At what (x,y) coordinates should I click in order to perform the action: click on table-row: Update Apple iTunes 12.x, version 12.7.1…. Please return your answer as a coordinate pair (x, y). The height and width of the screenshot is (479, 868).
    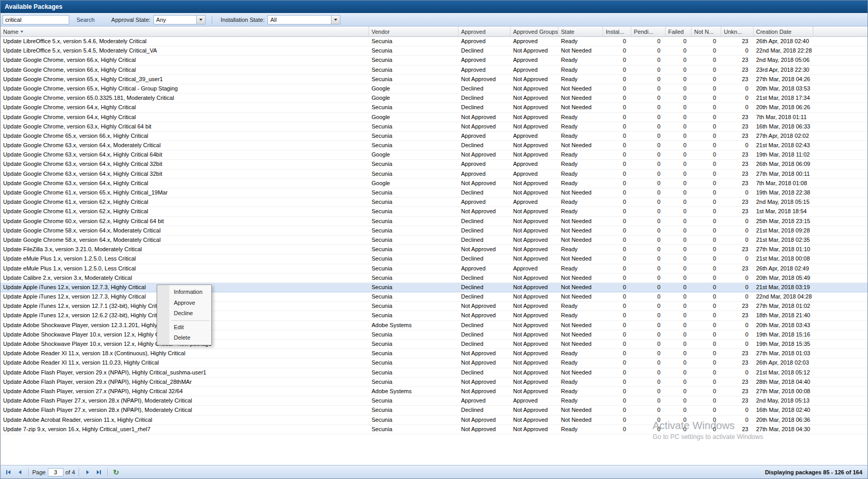
    Looking at the image, I should click on (434, 306).